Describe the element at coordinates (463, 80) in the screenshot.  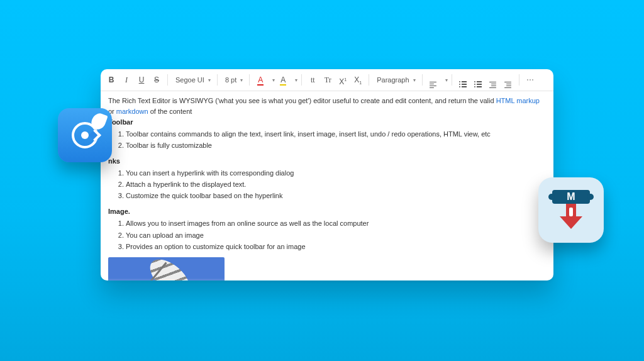
I see `ordered-list-button` at that location.